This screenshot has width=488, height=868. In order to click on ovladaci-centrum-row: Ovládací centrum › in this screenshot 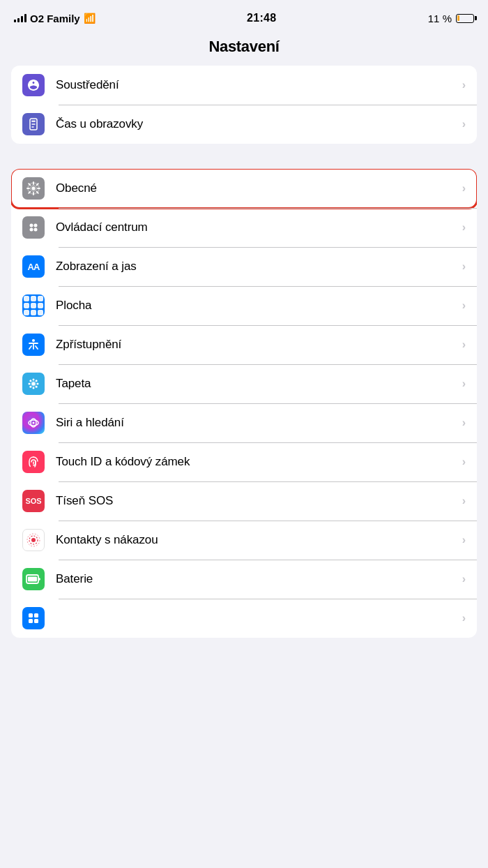, I will do `click(244, 227)`.